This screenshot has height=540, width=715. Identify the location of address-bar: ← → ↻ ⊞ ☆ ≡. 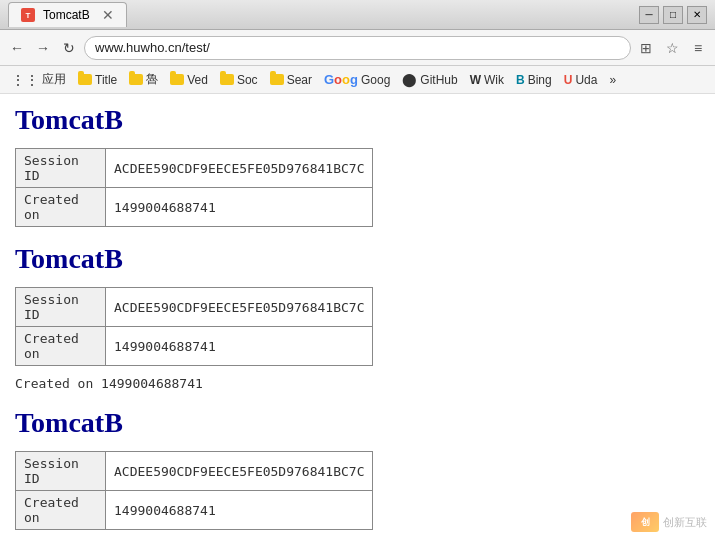
(358, 48).